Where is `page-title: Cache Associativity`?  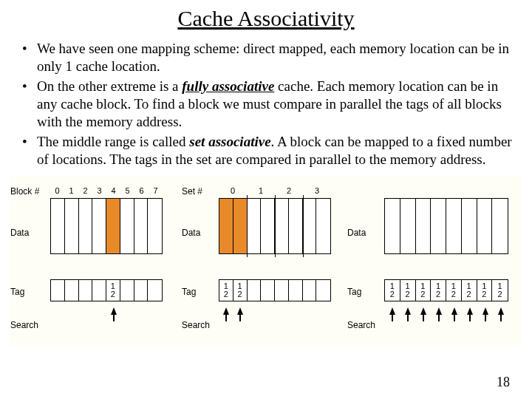
page-title: Cache Associativity is located at coordinates (266, 18).